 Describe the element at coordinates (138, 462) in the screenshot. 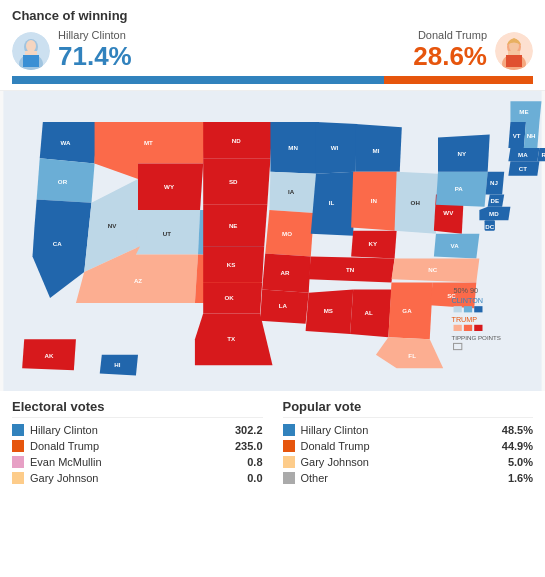

I see `electoral-row-mcmullin: Evan McMullin 0.8` at that location.